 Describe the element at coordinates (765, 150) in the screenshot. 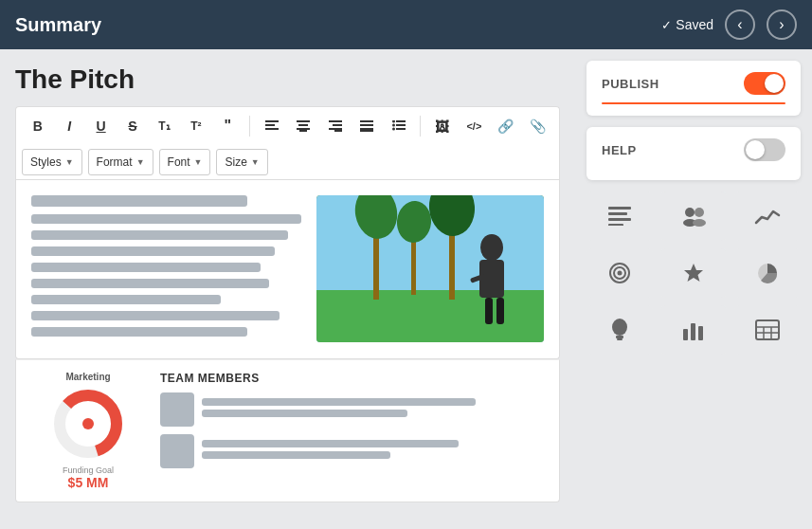

I see `help-toggle` at that location.